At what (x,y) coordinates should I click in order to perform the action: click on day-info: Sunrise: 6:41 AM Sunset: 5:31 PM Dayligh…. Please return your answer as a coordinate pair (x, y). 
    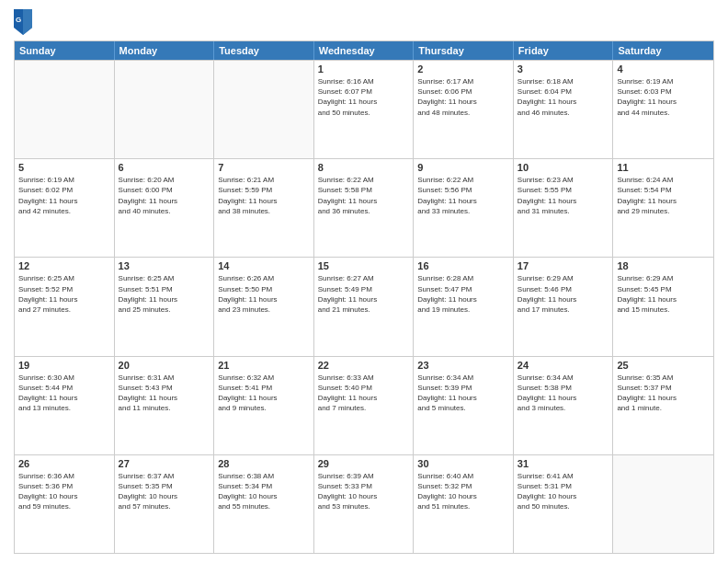
    Looking at the image, I should click on (563, 491).